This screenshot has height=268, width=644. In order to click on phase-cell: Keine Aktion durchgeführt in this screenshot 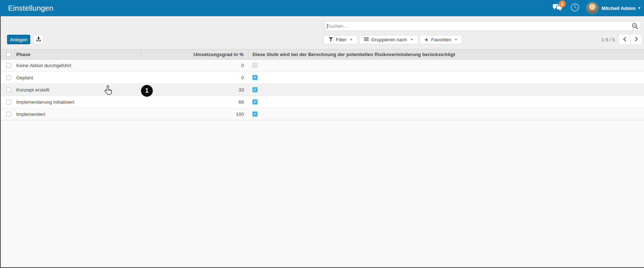, I will do `click(78, 65)`.